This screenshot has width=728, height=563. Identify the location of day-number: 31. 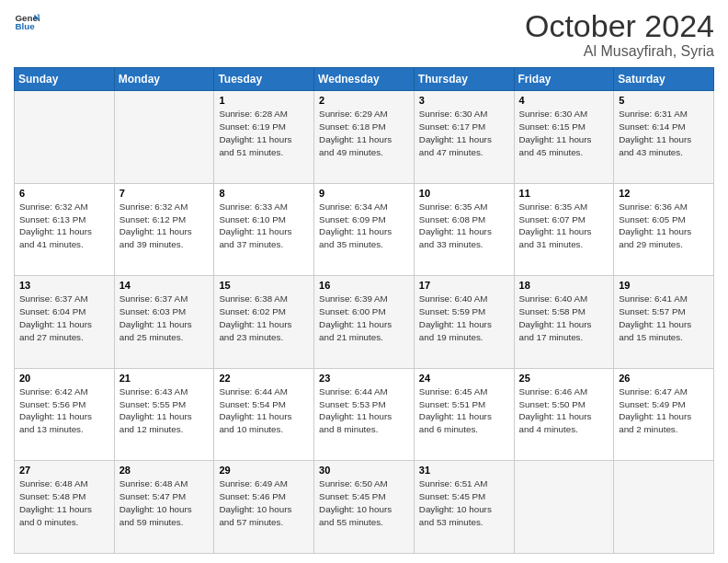
(464, 470).